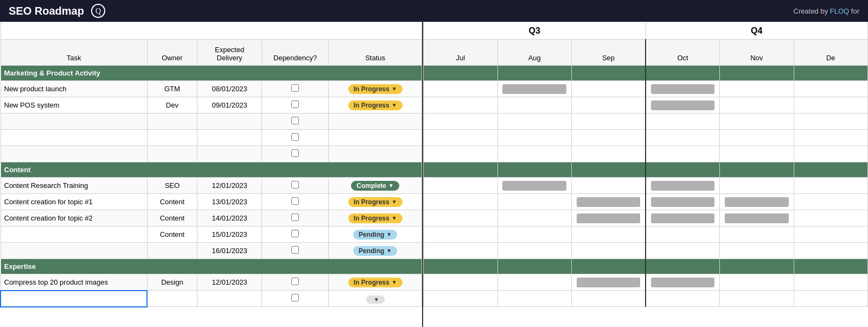  Describe the element at coordinates (375, 299) in the screenshot. I see `status-cell-2-1: ▼` at that location.